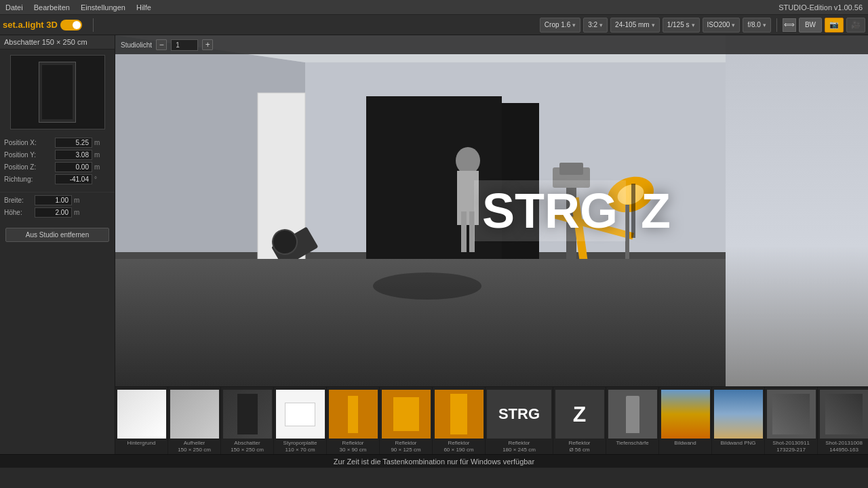  I want to click on hoehe-row: Höhe: m, so click(57, 213).